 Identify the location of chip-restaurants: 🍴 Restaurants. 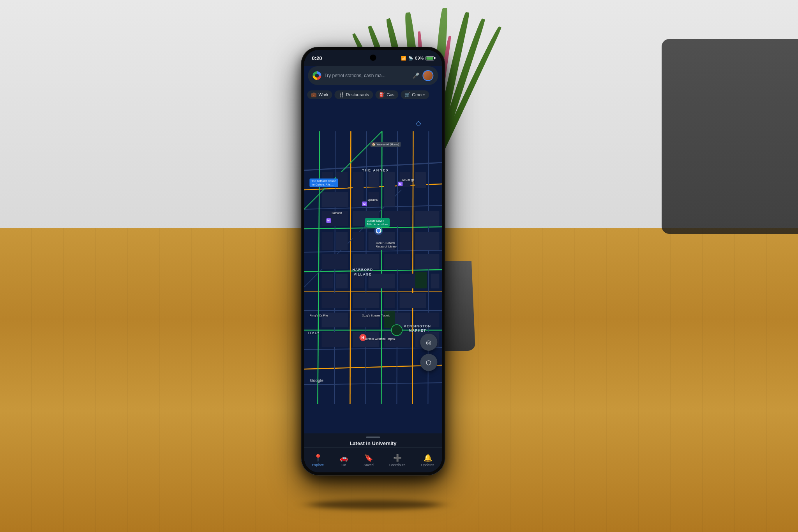
(354, 95).